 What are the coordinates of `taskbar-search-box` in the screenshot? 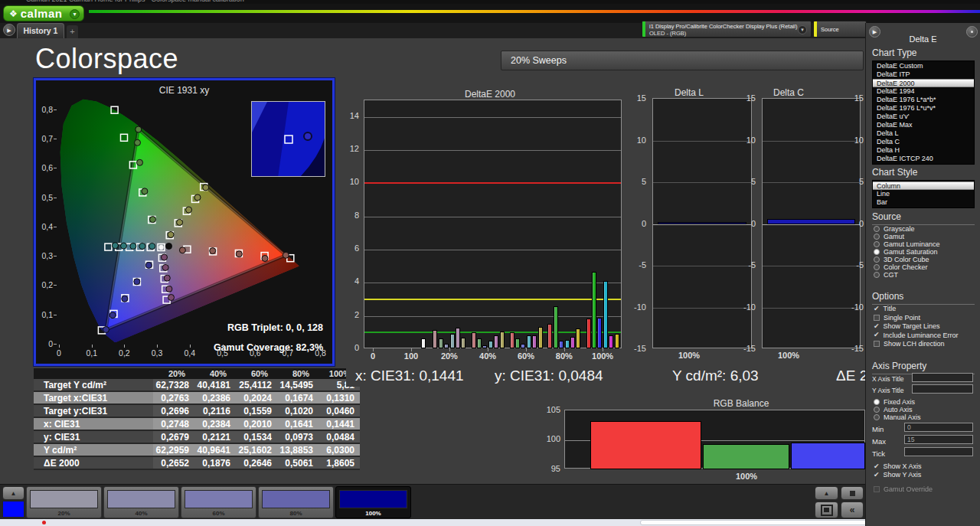 It's located at (755, 522).